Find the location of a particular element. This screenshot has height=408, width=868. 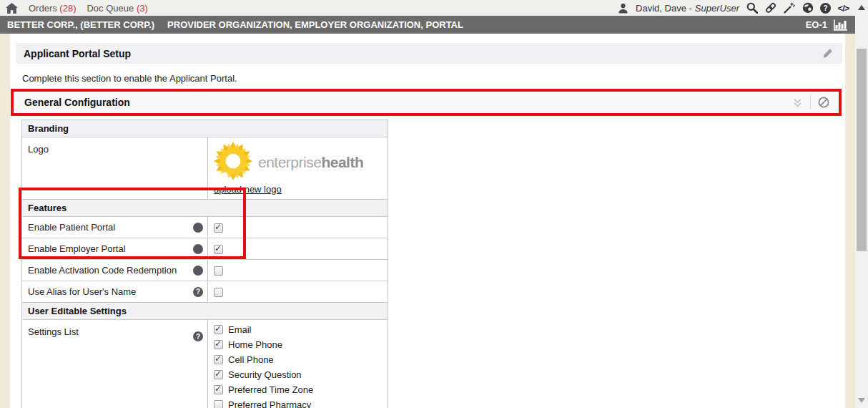

settings-list-item: Home Phone is located at coordinates (297, 345).